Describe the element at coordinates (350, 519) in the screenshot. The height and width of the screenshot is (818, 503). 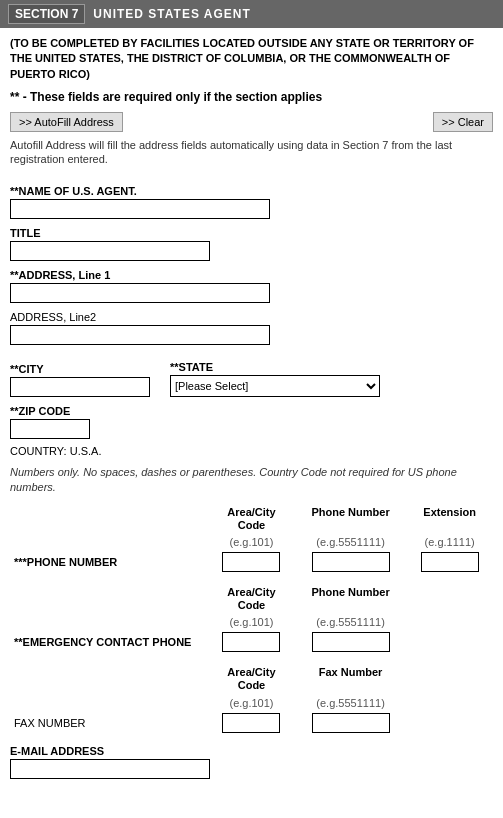
I see `phone-number-header: Phone Number` at that location.